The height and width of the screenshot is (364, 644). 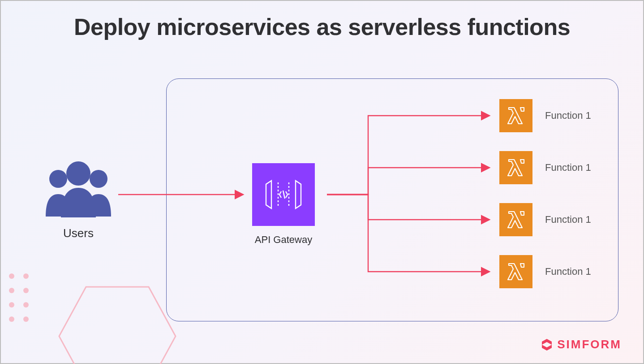 I want to click on function-node-3: Function 1, so click(x=545, y=220).